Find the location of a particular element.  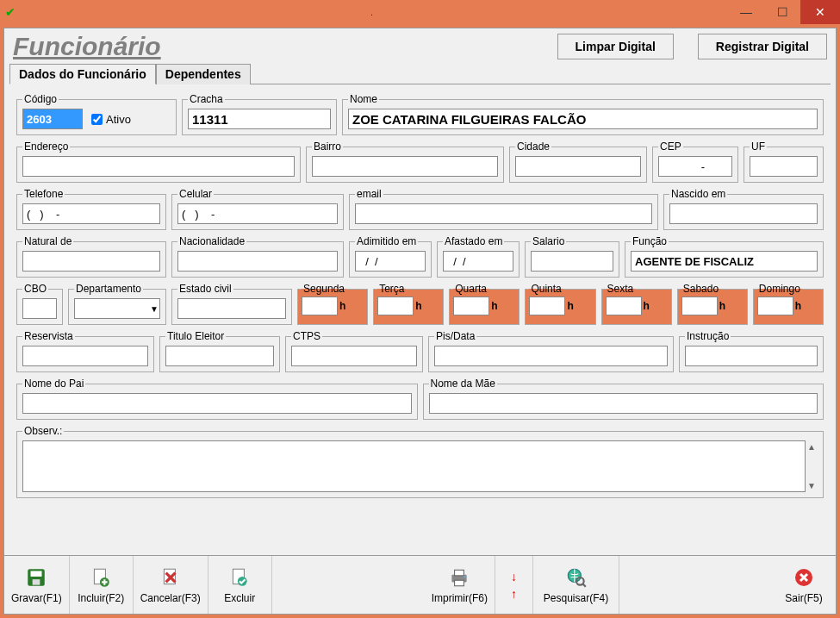

funcao-input is located at coordinates (724, 261).